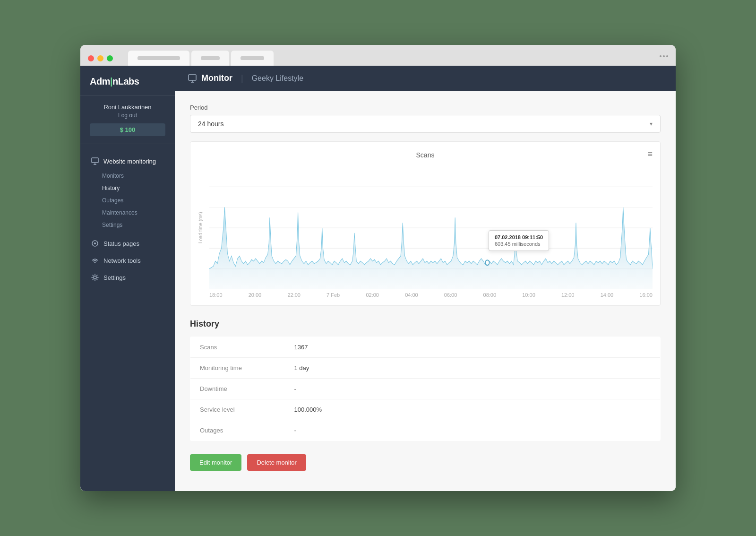 The width and height of the screenshot is (756, 536). What do you see at coordinates (529, 295) in the screenshot?
I see `x-label: 10:00` at bounding box center [529, 295].